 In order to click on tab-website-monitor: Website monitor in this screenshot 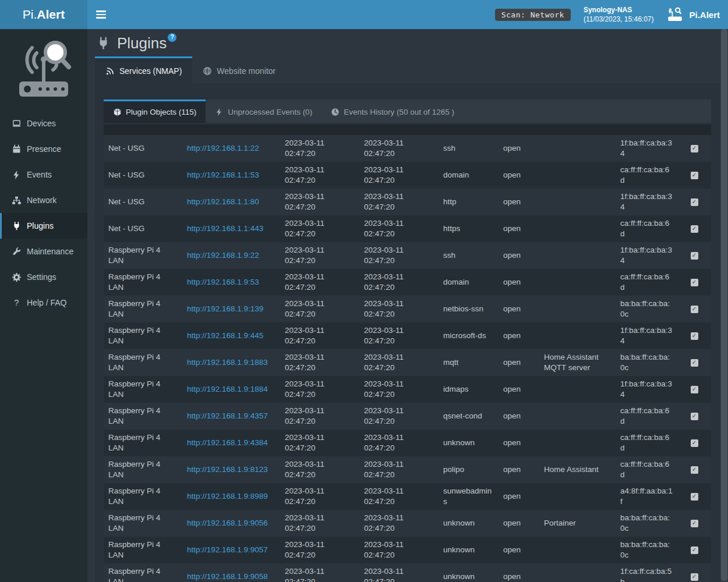, I will do `click(239, 70)`.